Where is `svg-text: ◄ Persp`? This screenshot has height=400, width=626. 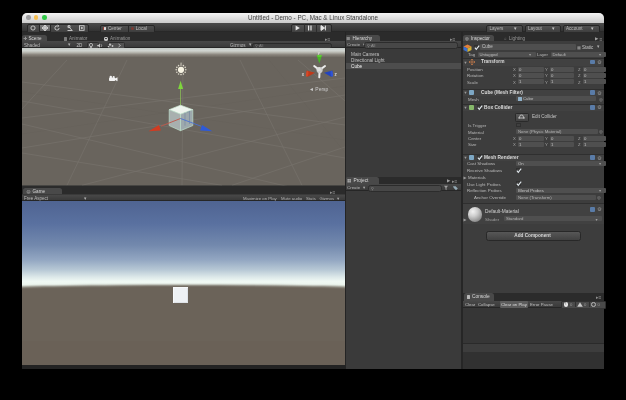
svg-text: ◄ Persp is located at coordinates (319, 89).